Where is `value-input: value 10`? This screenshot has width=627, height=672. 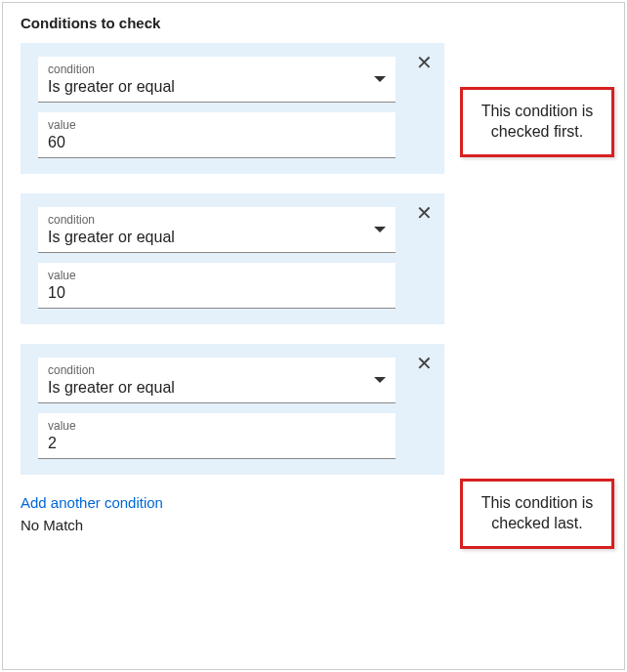
value-input: value 10 is located at coordinates (217, 285).